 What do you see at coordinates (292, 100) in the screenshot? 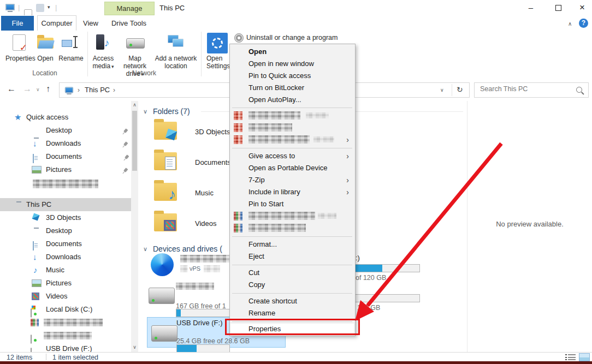
I see `menu-item-open-autoplay: Open AutoPlay...` at bounding box center [292, 100].